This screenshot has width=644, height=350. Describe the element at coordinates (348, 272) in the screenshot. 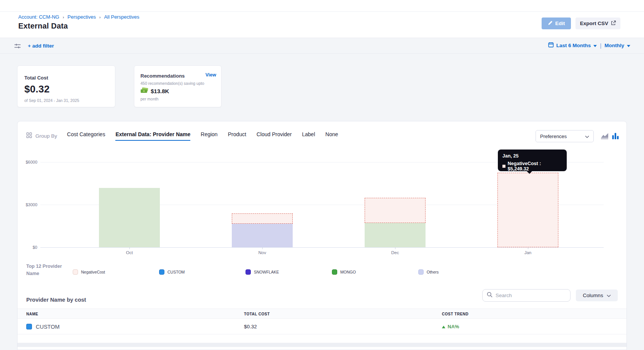

I see `legend-label: MONGO` at that location.